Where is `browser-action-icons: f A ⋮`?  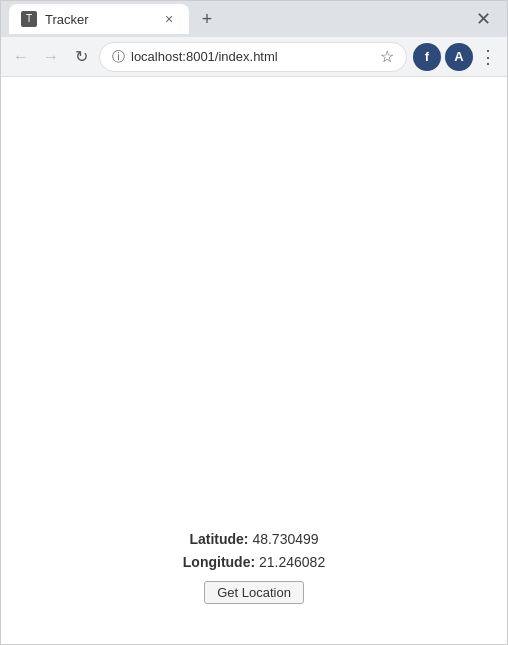 browser-action-icons: f A ⋮ is located at coordinates (456, 57).